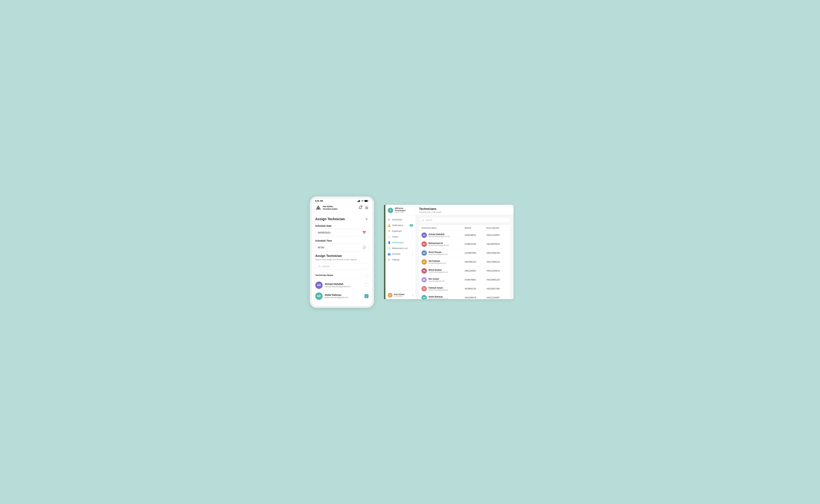 This screenshot has height=504, width=820. Describe the element at coordinates (367, 219) in the screenshot. I see `close-button: ✕` at that location.